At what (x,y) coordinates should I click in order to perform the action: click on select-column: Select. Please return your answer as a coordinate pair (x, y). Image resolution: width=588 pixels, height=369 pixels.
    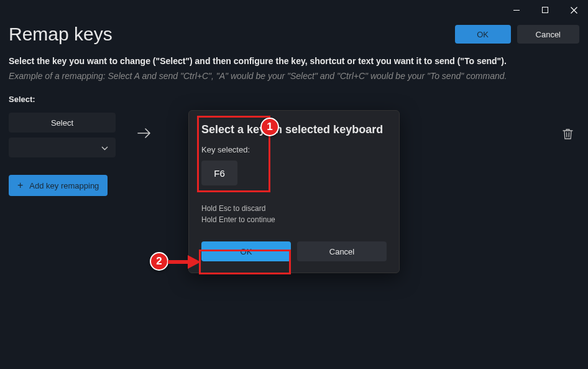
    Looking at the image, I should click on (62, 135).